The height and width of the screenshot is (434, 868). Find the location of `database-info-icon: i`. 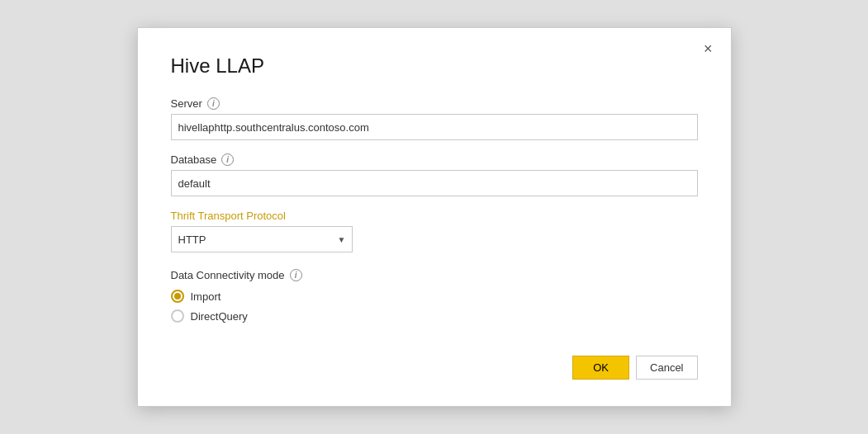

database-info-icon: i is located at coordinates (228, 160).